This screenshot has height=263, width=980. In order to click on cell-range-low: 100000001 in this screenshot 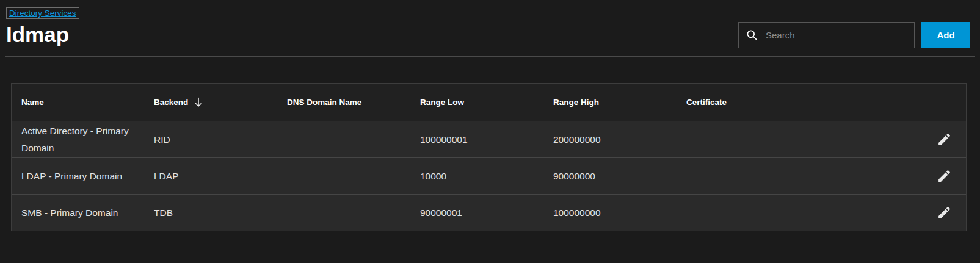, I will do `click(477, 140)`.